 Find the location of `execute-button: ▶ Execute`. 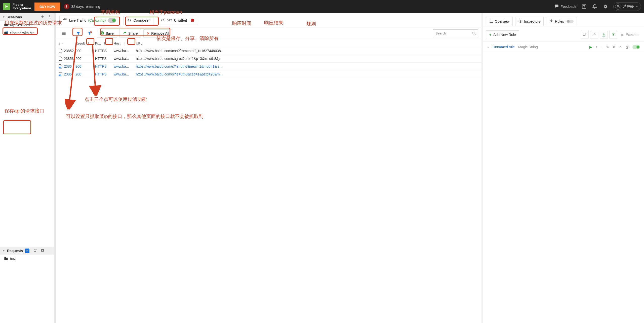

execute-button: ▶ Execute is located at coordinates (630, 35).